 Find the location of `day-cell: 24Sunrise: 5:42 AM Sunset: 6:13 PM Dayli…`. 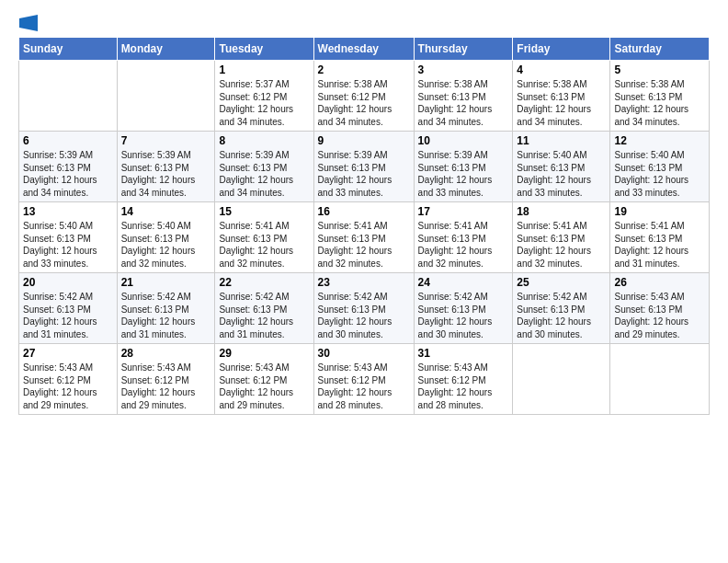

day-cell: 24Sunrise: 5:42 AM Sunset: 6:13 PM Dayli… is located at coordinates (463, 309).